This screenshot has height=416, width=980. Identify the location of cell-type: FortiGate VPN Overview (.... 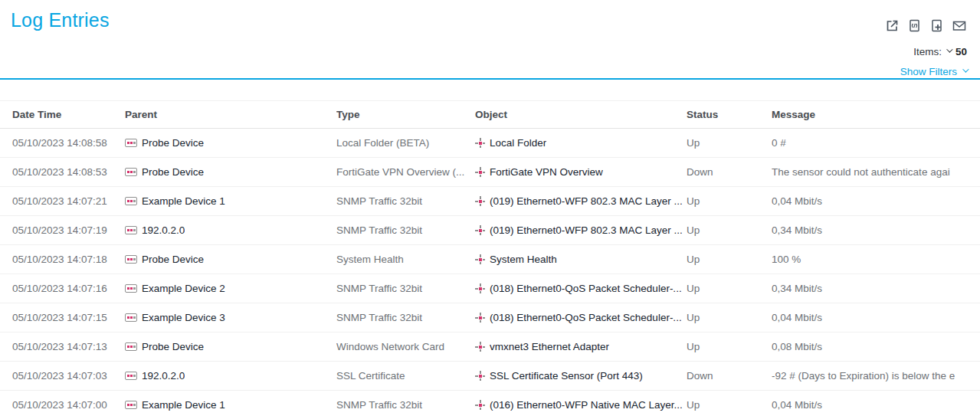
(406, 172).